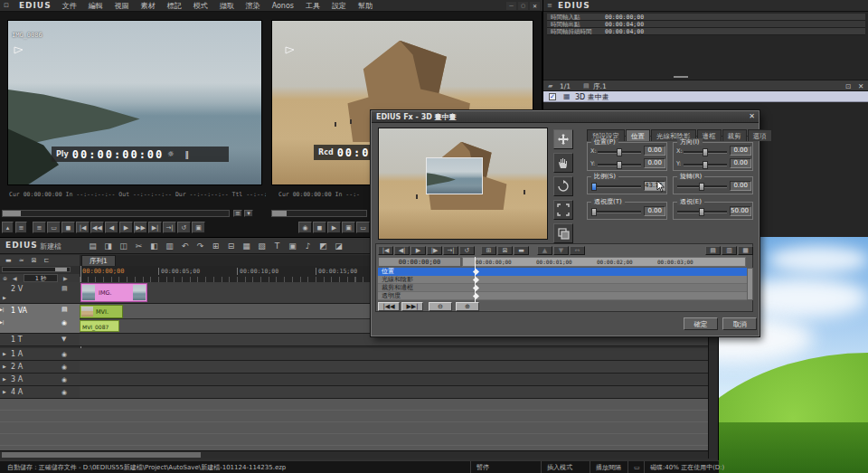  Describe the element at coordinates (98, 228) in the screenshot. I see `rewind-button: ◀◀` at that location.